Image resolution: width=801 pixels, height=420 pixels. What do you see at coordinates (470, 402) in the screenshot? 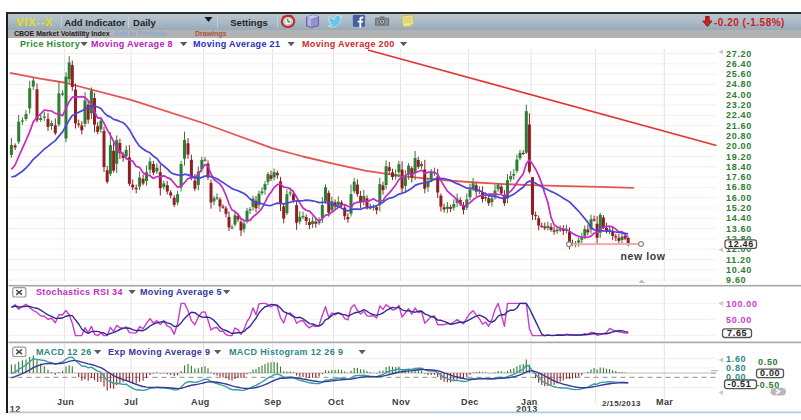
I see `svg-text: Dec` at bounding box center [470, 402].